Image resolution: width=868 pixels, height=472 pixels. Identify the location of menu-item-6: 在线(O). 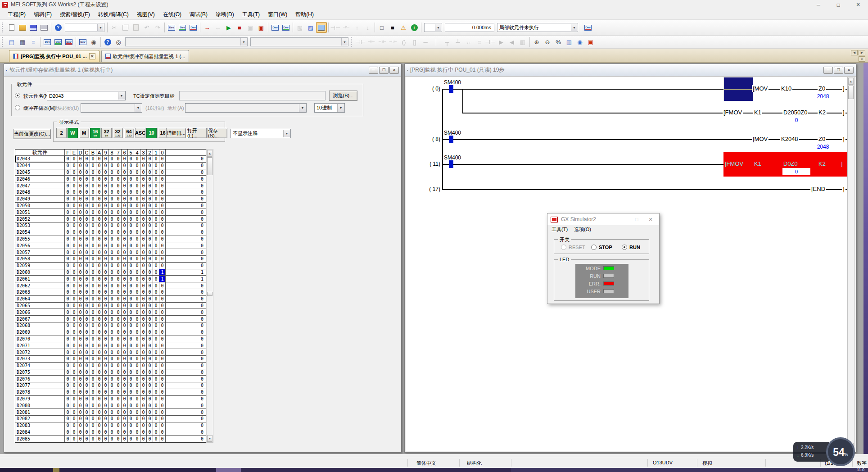
(172, 14).